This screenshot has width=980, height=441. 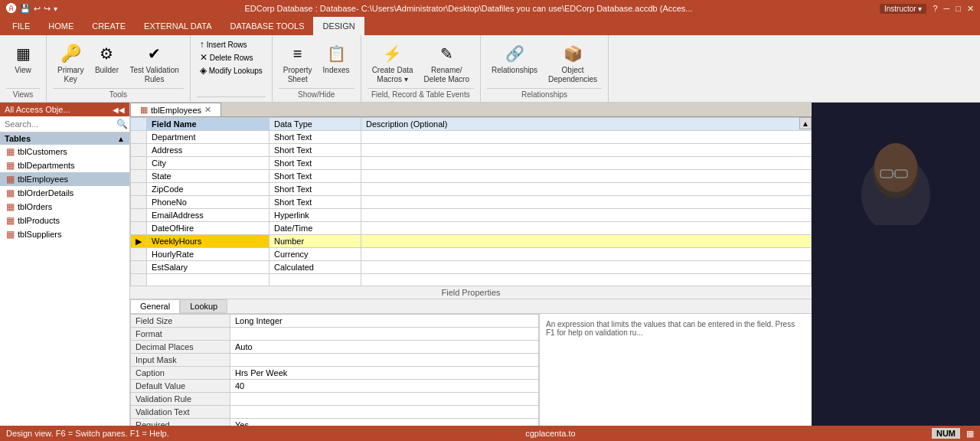 What do you see at coordinates (227, 57) in the screenshot?
I see `delete-rows-btn: ✕ Delete Rows` at bounding box center [227, 57].